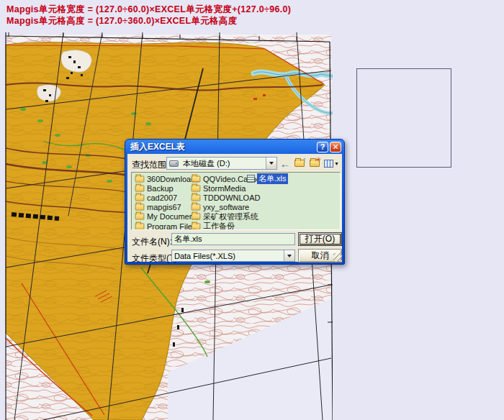  Describe the element at coordinates (226, 197) in the screenshot. I see `folder-item: TDDOWNLOAD` at that location.